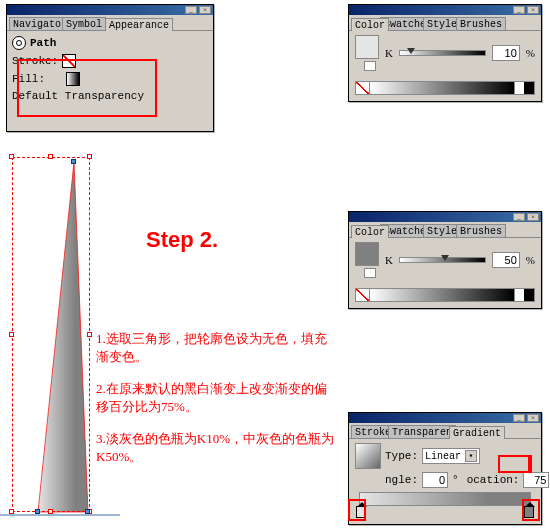 This screenshot has width=550, height=530. What do you see at coordinates (477, 432) in the screenshot?
I see `tab-gradient: Gradient` at bounding box center [477, 432].